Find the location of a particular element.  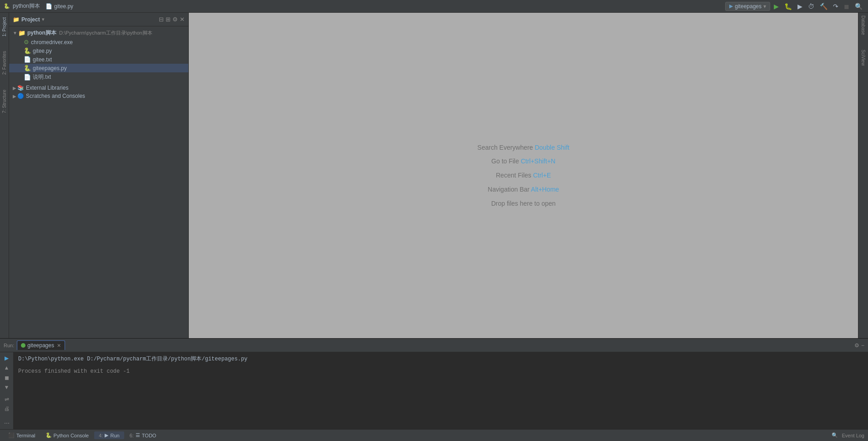

tab-run: 4: ▶ Run is located at coordinates (109, 435).